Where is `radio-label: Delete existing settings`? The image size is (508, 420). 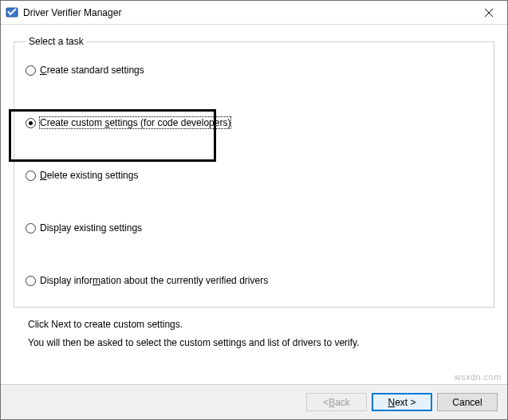 radio-label: Delete existing settings is located at coordinates (89, 175).